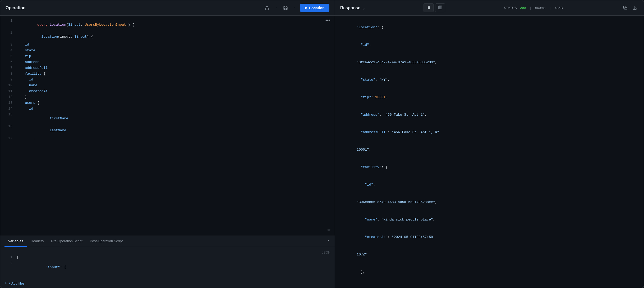 This screenshot has height=288, width=644. Describe the element at coordinates (168, 139) in the screenshot. I see `code-line-17: 17 ...` at that location.